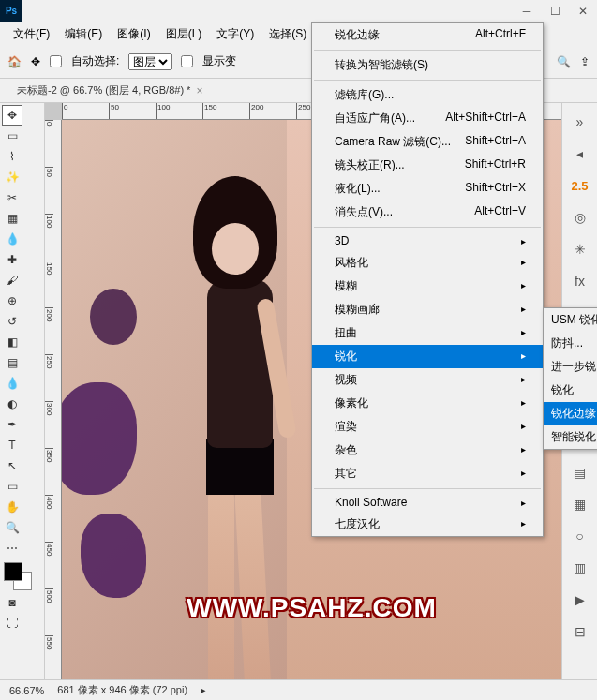  What do you see at coordinates (11, 11) in the screenshot?
I see `app-logo: Ps` at bounding box center [11, 11].